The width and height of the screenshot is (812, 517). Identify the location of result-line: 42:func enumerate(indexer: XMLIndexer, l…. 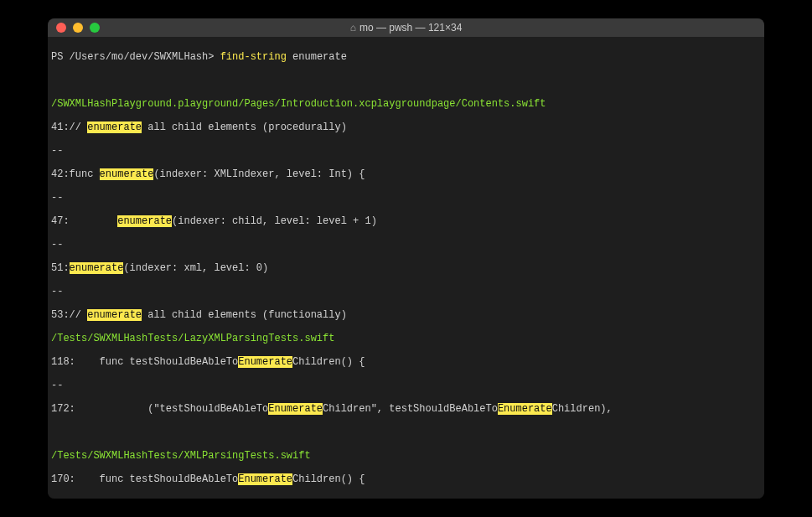
(406, 174).